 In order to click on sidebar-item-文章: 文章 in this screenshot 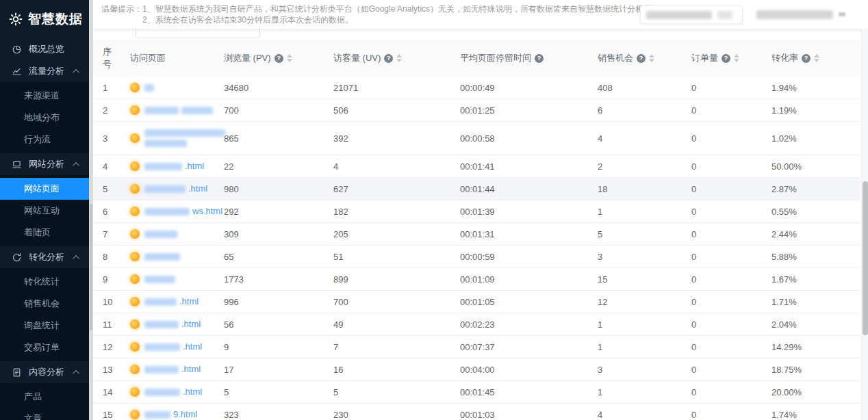, I will do `click(44, 414)`.